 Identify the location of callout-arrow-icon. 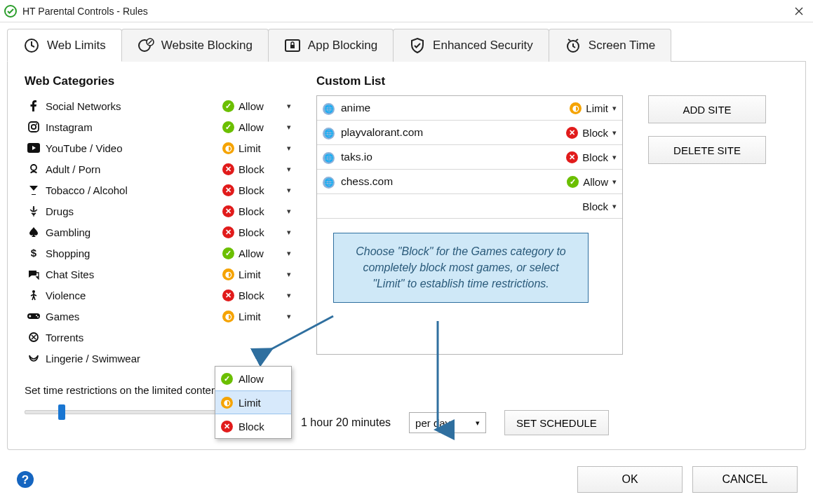
(307, 337).